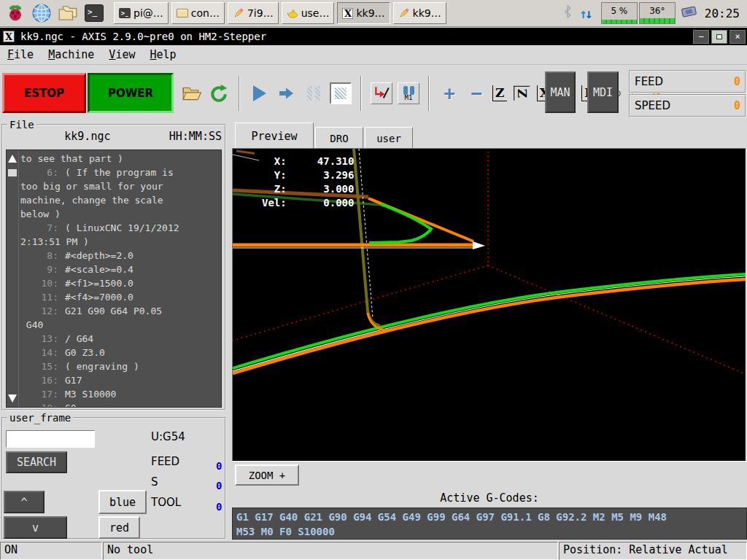 This screenshot has height=560, width=747. What do you see at coordinates (44, 93) in the screenshot?
I see `estop-button: ESTOP` at bounding box center [44, 93].